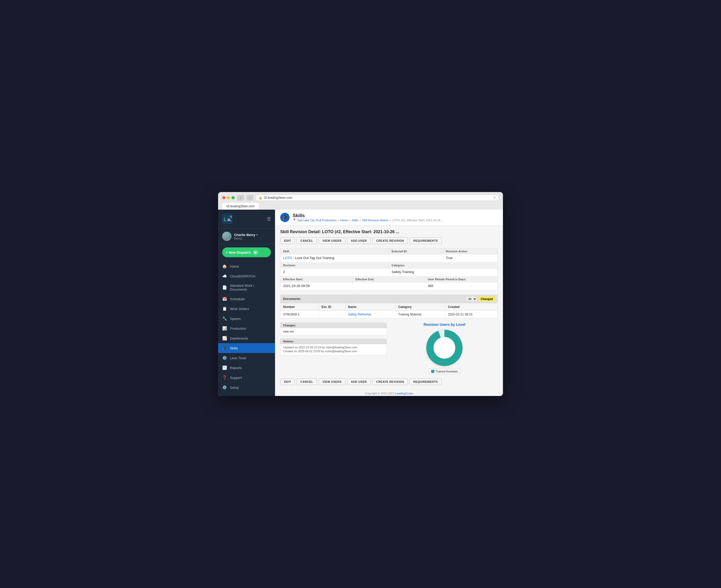  What do you see at coordinates (278, 198) in the screenshot?
I see `url-text: l2l.leading2lean.com` at bounding box center [278, 198].